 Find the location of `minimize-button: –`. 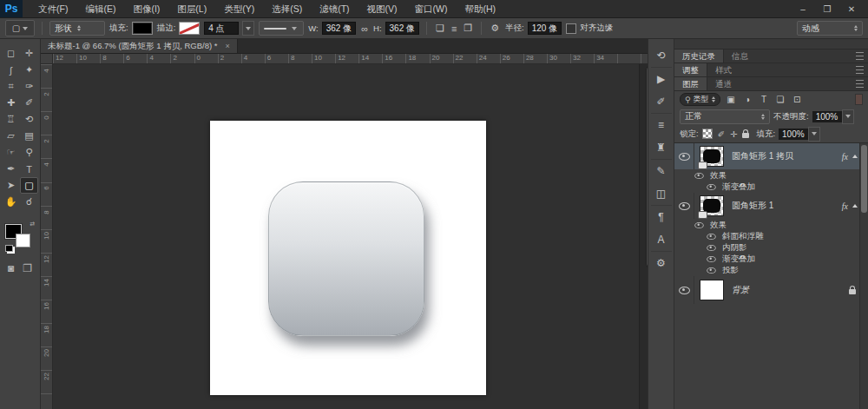

minimize-button: – is located at coordinates (803, 9).